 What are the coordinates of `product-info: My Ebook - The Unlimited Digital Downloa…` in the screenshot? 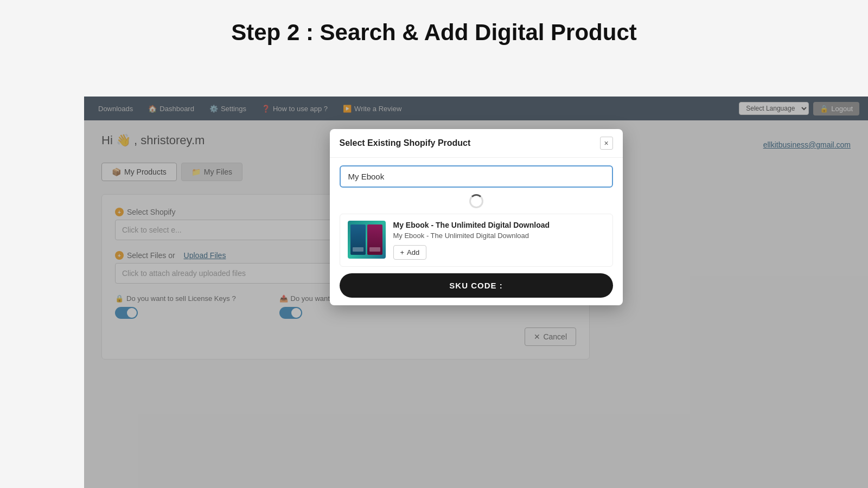 It's located at (499, 240).